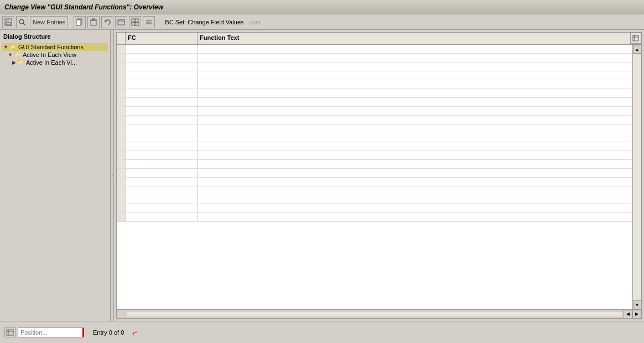 This screenshot has width=644, height=343. Describe the element at coordinates (121, 22) in the screenshot. I see `icon5-button` at that location.